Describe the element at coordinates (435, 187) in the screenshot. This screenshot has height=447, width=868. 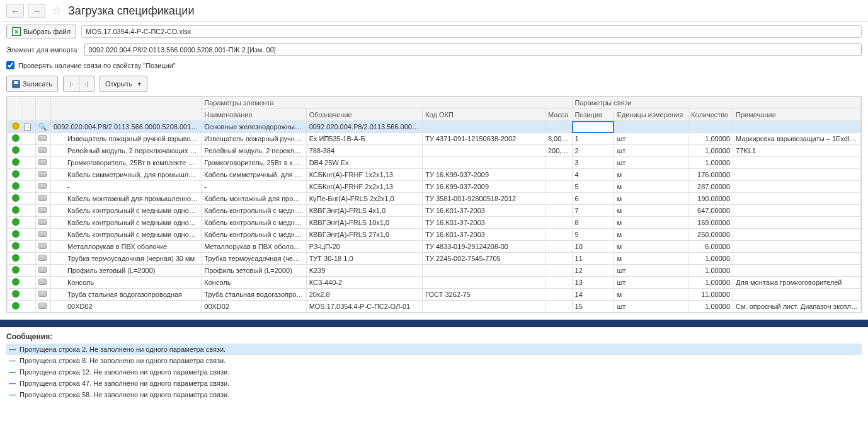
I see `table-row: --КСБКнг(А)-FRHF 2x2x1,13ТУ 16.К99-037-2…` at that location.